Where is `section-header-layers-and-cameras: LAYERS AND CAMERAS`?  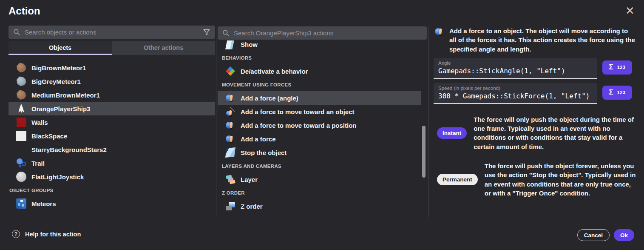 section-header-layers-and-cameras: LAYERS AND CAMERAS is located at coordinates (322, 166).